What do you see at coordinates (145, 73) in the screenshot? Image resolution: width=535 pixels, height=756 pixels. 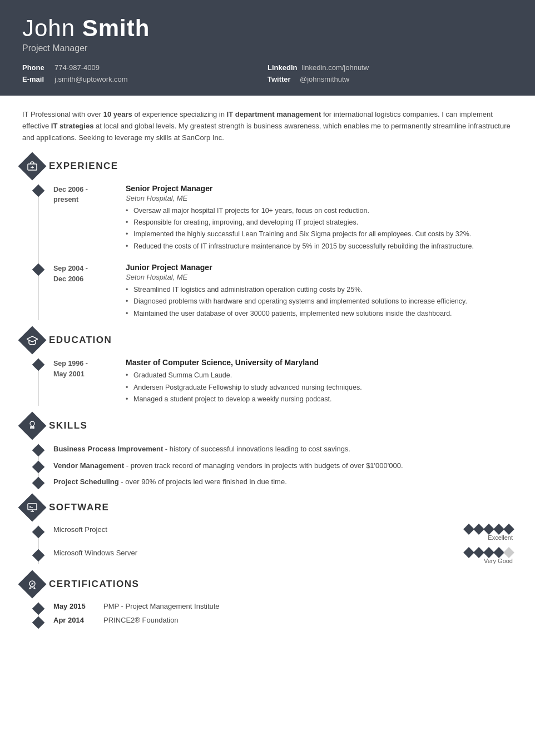 I see `contact-col-left: Phone 774-987-4009 E-mail j.smith@uptowo…` at bounding box center [145, 73].